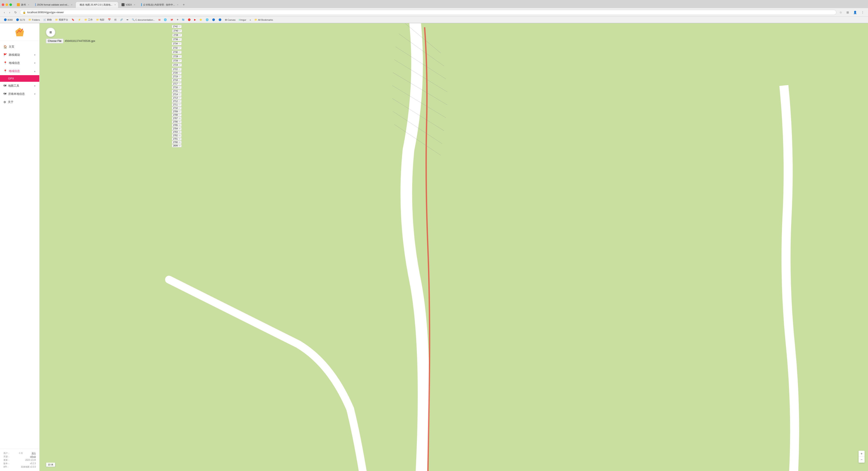 Image resolution: width=868 pixels, height=471 pixels. What do you see at coordinates (165, 20) in the screenshot?
I see `bookmark-weibo: 🌐` at bounding box center [165, 20].